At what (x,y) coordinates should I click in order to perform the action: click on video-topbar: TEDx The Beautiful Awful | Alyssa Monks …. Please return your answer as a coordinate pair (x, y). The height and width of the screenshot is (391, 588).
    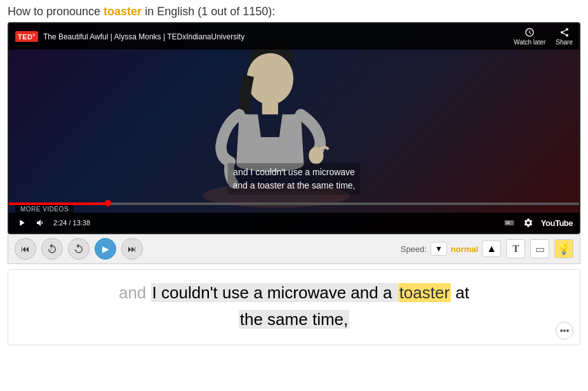
    Looking at the image, I should click on (294, 37).